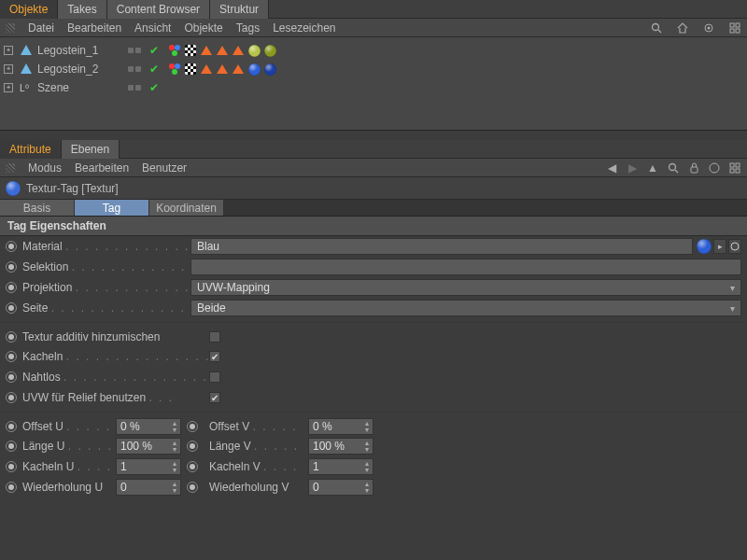 This screenshot has height=560, width=747. What do you see at coordinates (341, 487) in the screenshot?
I see `wiederholung-v-input: 0▴▾` at bounding box center [341, 487].